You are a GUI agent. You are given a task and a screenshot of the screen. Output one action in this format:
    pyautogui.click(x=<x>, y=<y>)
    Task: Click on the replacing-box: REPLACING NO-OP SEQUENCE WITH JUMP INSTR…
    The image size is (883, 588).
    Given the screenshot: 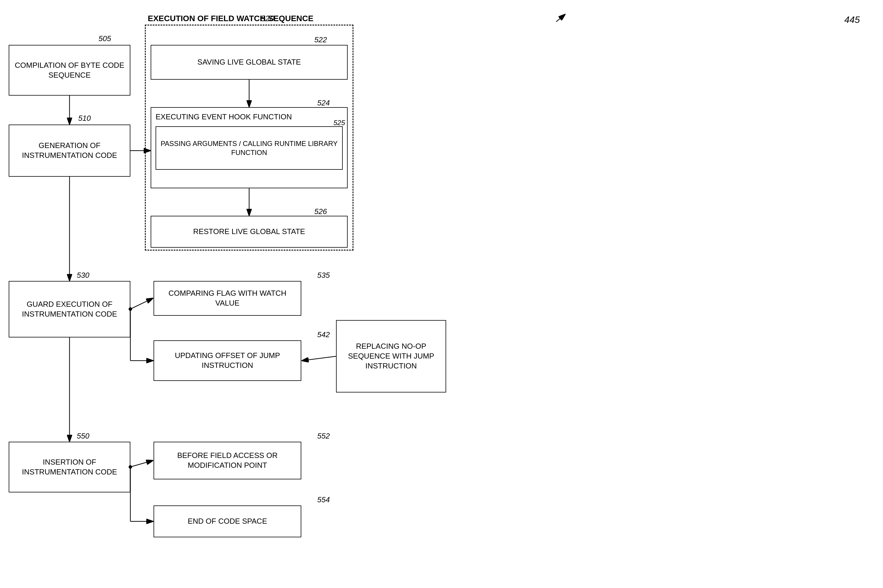 What is the action you would take?
    pyautogui.click(x=391, y=356)
    